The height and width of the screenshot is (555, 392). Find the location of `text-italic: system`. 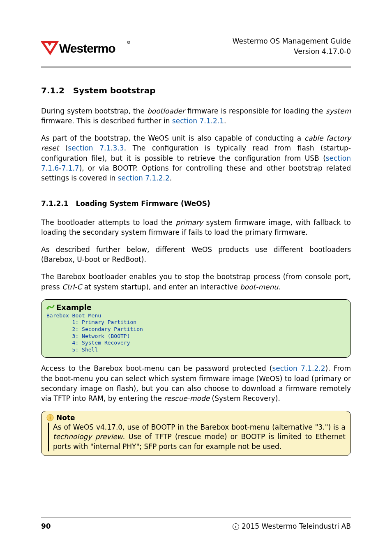

text-italic: system is located at coordinates (339, 111).